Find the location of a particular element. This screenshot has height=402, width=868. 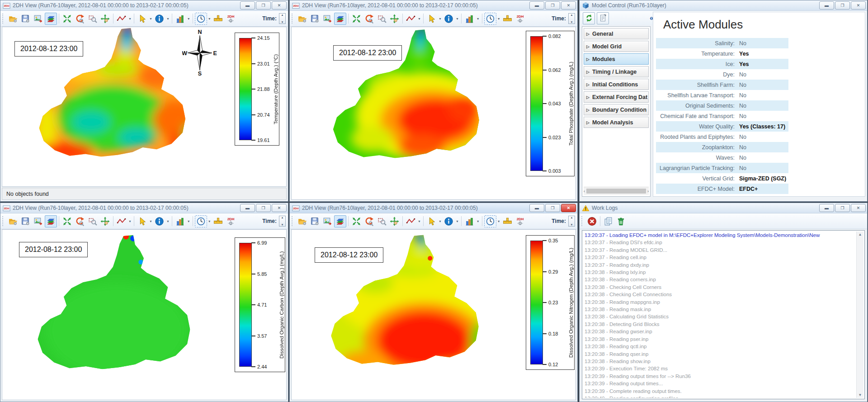

nav-accordion-item: ▷ Initial Conditions is located at coordinates (616, 84).